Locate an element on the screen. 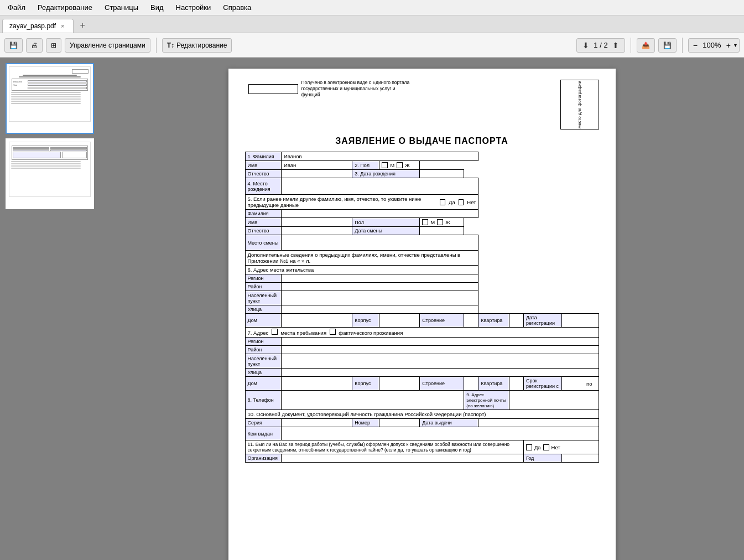 The height and width of the screenshot is (560, 744). zoom-out-button: − is located at coordinates (695, 45).